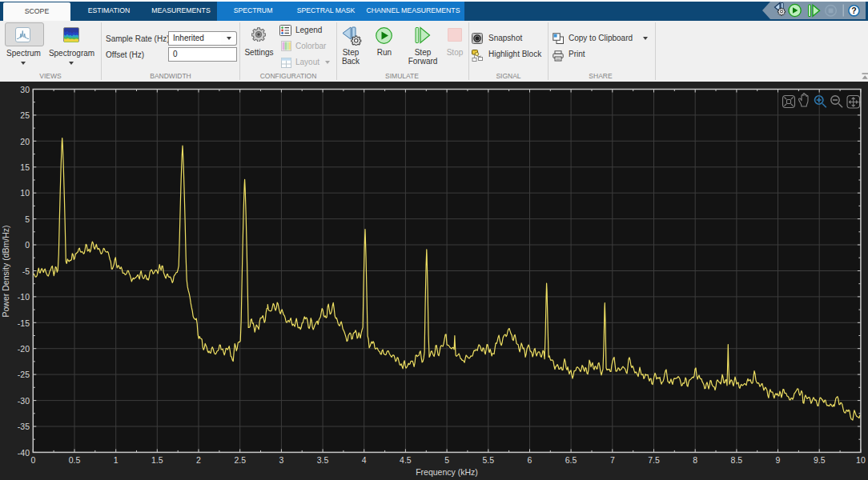 This screenshot has width=868, height=480. What do you see at coordinates (488, 460) in the screenshot?
I see `svg-text: 5.5` at bounding box center [488, 460].